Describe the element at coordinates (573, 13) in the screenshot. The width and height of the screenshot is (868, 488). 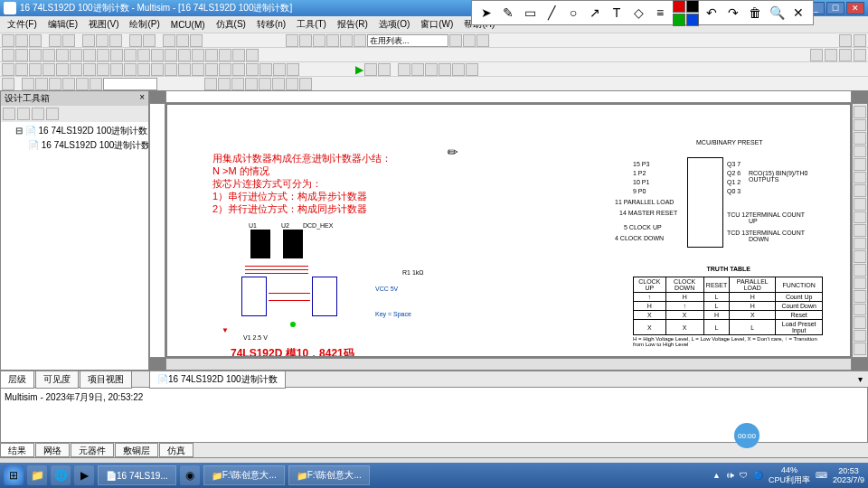
I see `circle-icon: ○` at that location.